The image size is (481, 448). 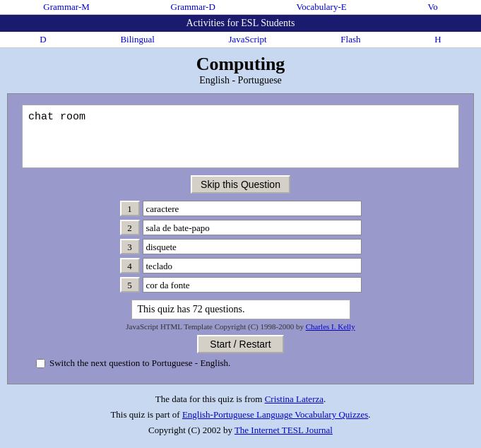 I want to click on answer-button-3: 3, so click(x=130, y=247).